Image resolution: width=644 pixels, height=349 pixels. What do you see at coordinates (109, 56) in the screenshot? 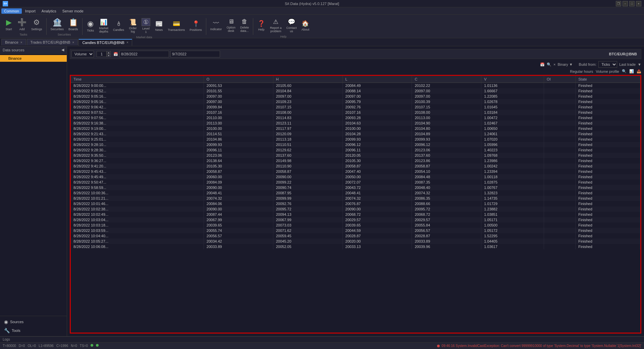
I see `spin-down-btn: ▼` at bounding box center [109, 56].